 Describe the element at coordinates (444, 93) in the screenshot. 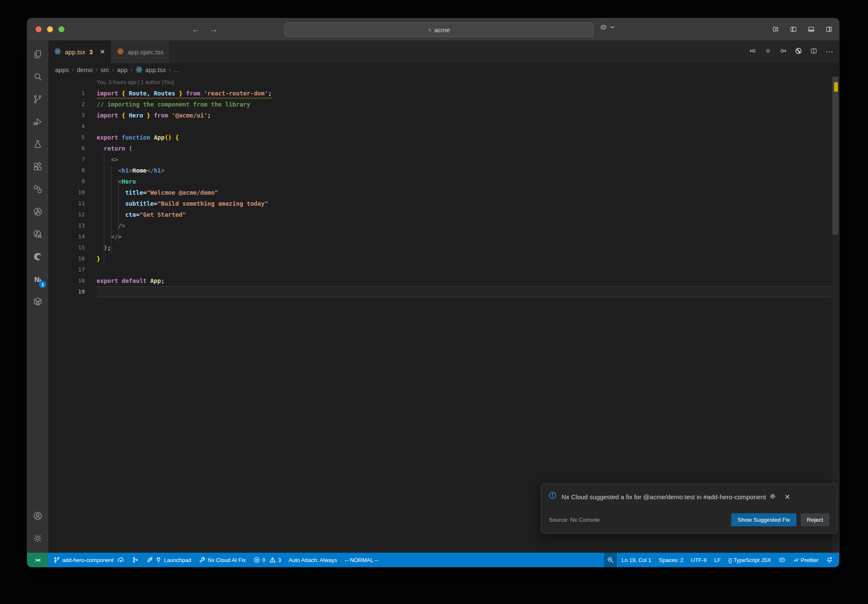

I see `code-line-1: 1import { Route, Routes } from 'react-ro…` at that location.